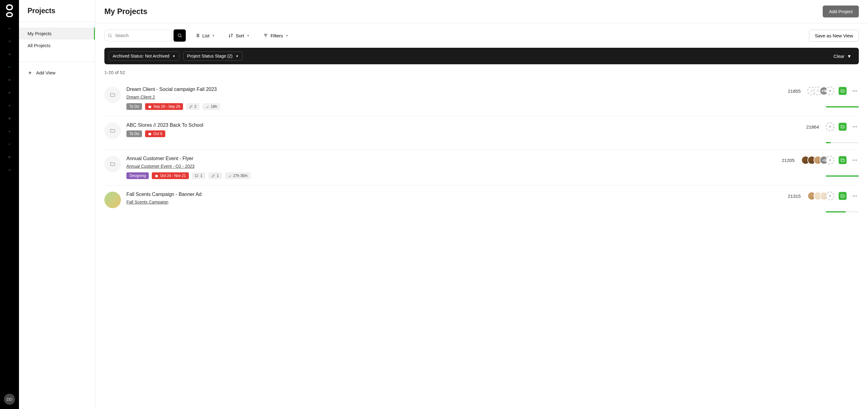  Describe the element at coordinates (9, 54) in the screenshot. I see `megaphone-icon` at that location.